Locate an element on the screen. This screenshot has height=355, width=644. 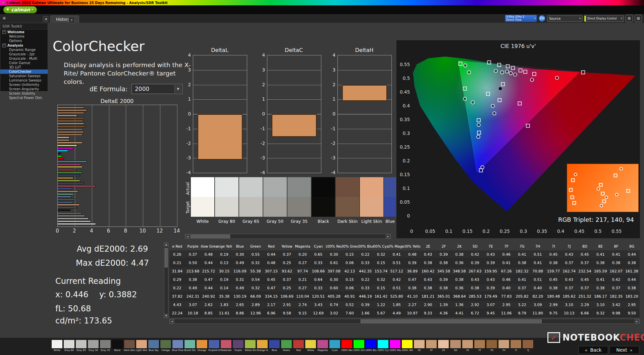
tree-section-analysis: −Analysis is located at coordinates (24, 45).